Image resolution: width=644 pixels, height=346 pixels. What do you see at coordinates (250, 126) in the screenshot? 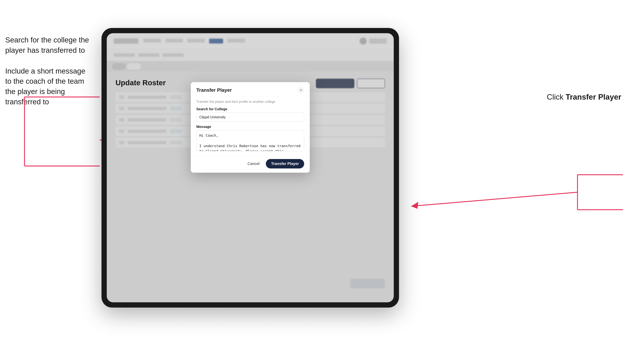
I see `modal-body: Transfer the player and their profile to…` at bounding box center [250, 126].